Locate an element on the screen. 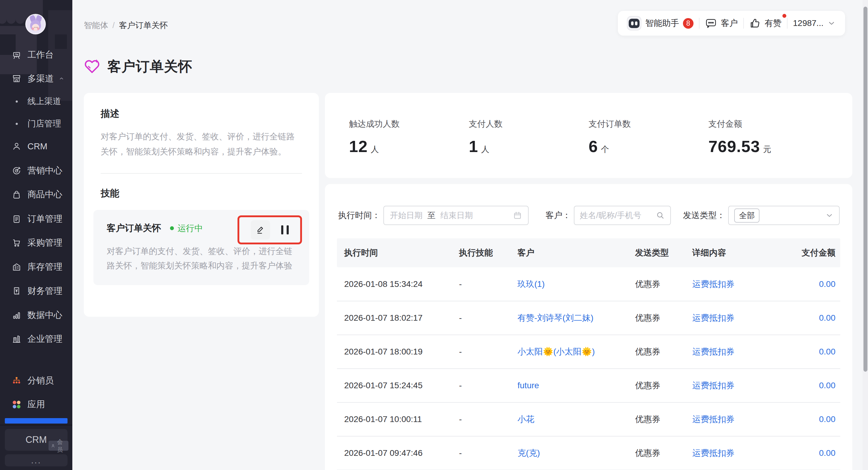  sidebar-item-label: 企业管理 is located at coordinates (45, 339).